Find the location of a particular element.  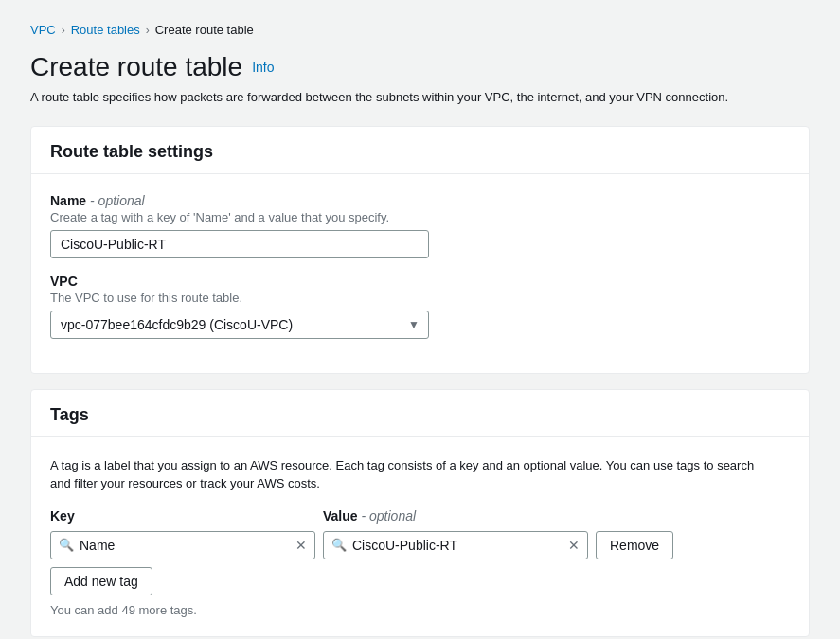

page-title: Create route table is located at coordinates (136, 67).